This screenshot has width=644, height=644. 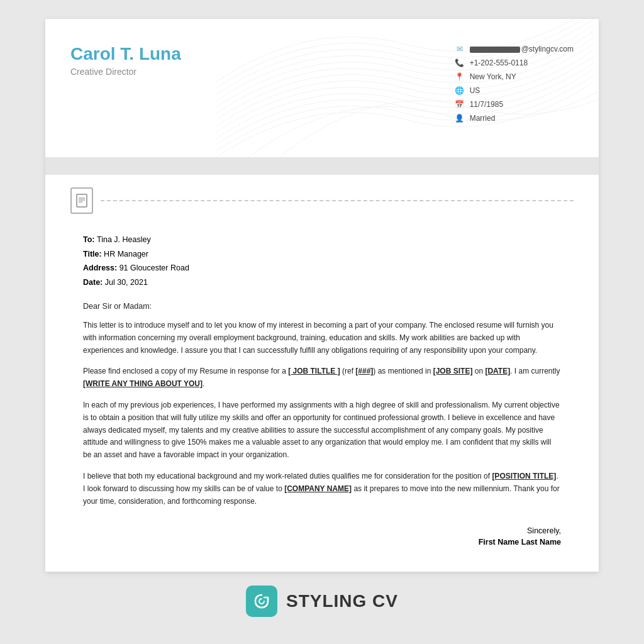 What do you see at coordinates (322, 536) in the screenshot?
I see `letter-closing: Sincerely, First Name Last Name` at bounding box center [322, 536].